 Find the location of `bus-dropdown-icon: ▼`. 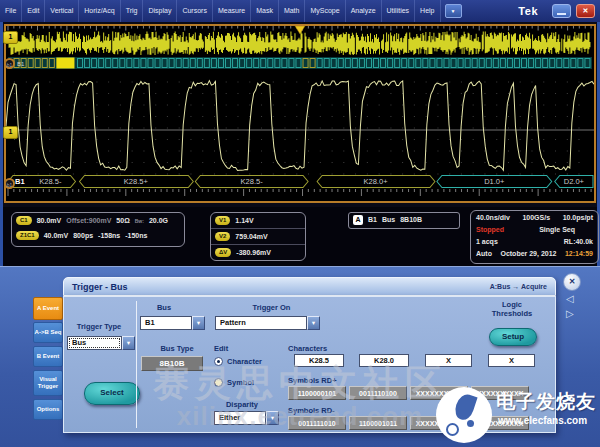

bus-dropdown-icon: ▼ is located at coordinates (198, 323).